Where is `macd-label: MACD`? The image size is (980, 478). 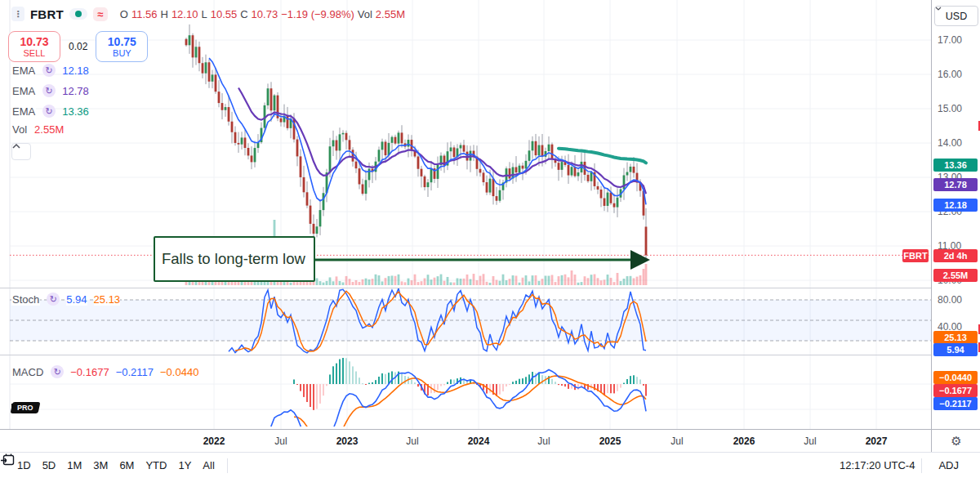
macd-label: MACD is located at coordinates (28, 373).